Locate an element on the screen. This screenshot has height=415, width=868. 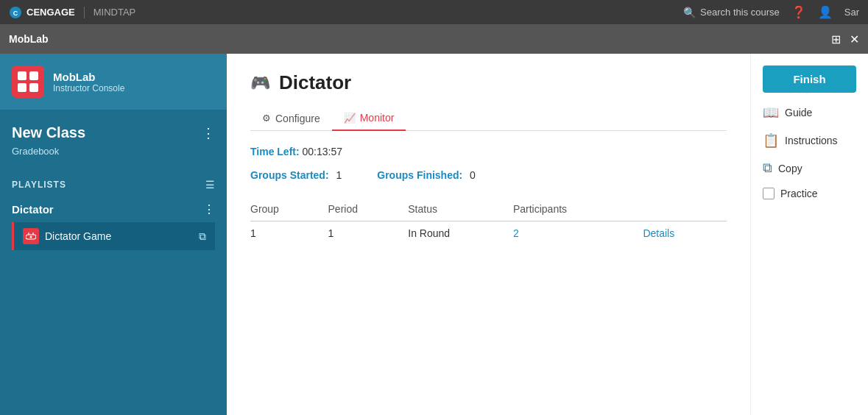
user-icon: 👤 is located at coordinates (825, 12).